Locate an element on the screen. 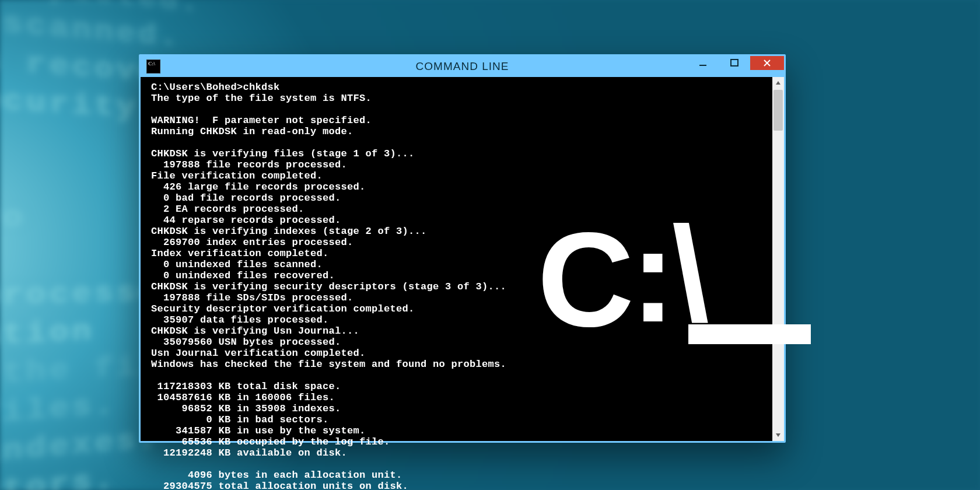 This screenshot has width=980, height=490. caption-buttons is located at coordinates (736, 64).